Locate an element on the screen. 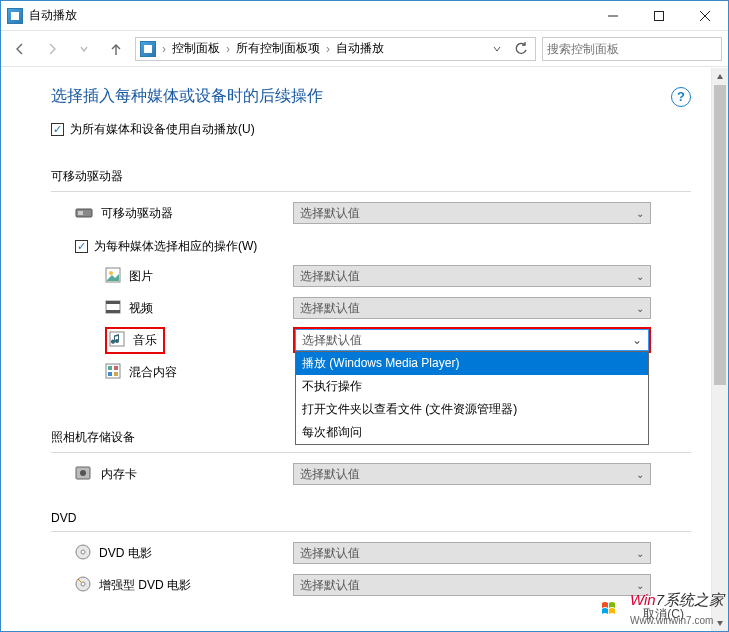 Image resolution: width=729 pixels, height=632 pixels. recent-dropdown is located at coordinates (84, 49).